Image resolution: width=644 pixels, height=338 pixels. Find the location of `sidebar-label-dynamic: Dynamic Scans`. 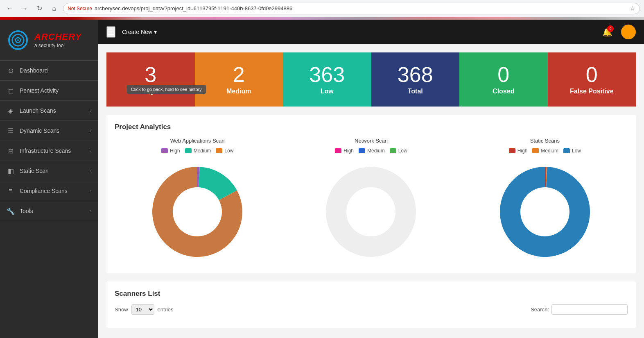

sidebar-label-dynamic: Dynamic Scans is located at coordinates (52, 131).